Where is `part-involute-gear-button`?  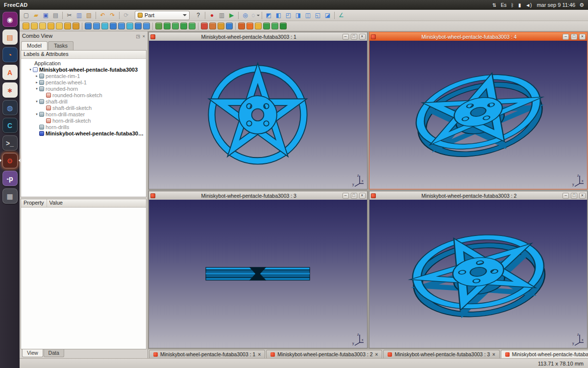
part-involute-gear-button is located at coordinates (258, 26).